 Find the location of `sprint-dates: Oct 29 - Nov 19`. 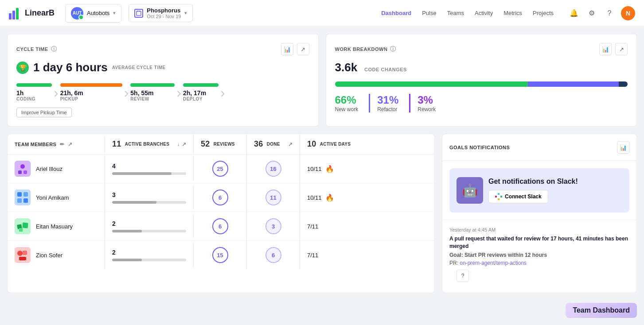

sprint-dates: Oct 29 - Nov 19 is located at coordinates (164, 16).